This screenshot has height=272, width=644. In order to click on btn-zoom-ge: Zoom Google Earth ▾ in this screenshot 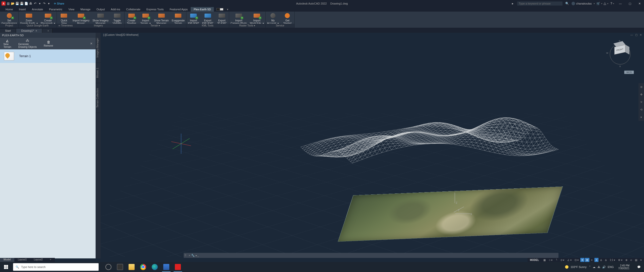, I will do `click(29, 19)`.